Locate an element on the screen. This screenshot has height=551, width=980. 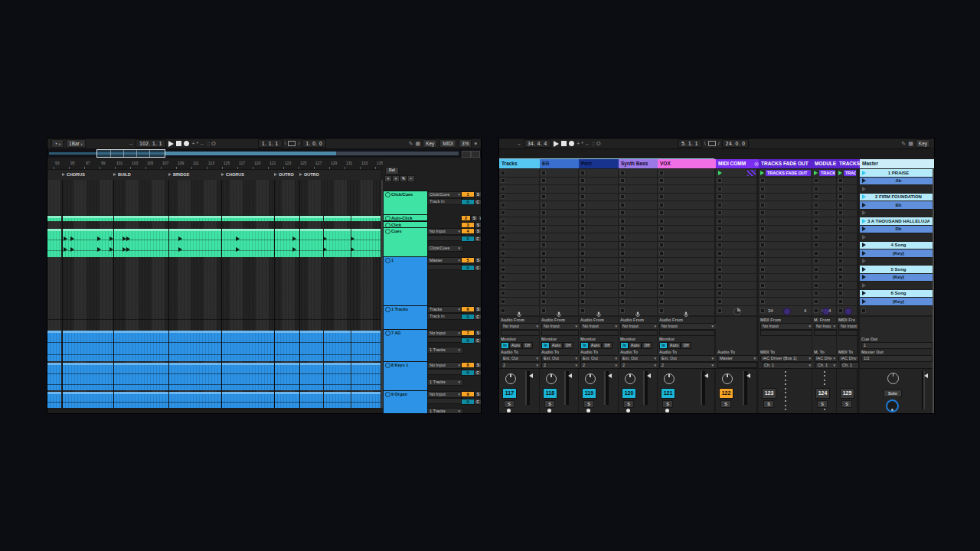
monitor-auto-button: Auto is located at coordinates (596, 346).